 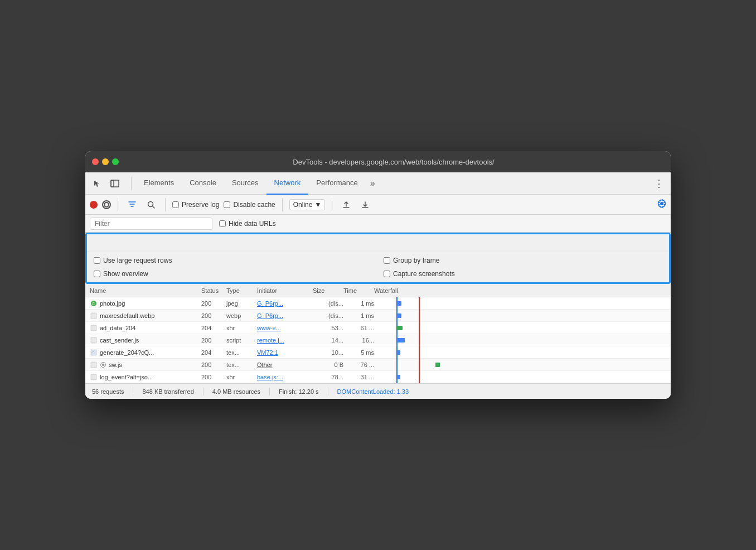 What do you see at coordinates (146, 291) in the screenshot?
I see `col-header-name: Name` at bounding box center [146, 291].